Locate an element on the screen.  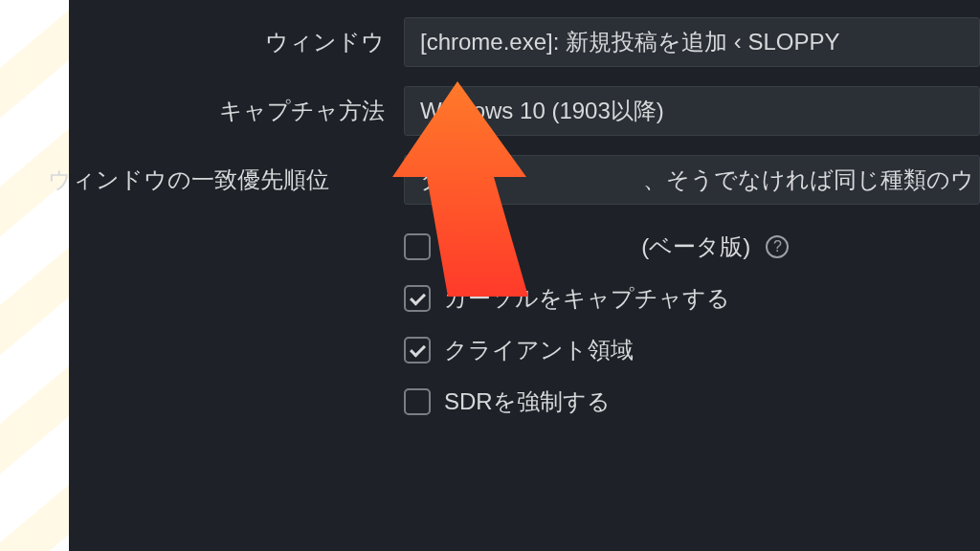
row-capture-method: キャプチャ方法 Windows 10 (1903以降) is located at coordinates (524, 111).